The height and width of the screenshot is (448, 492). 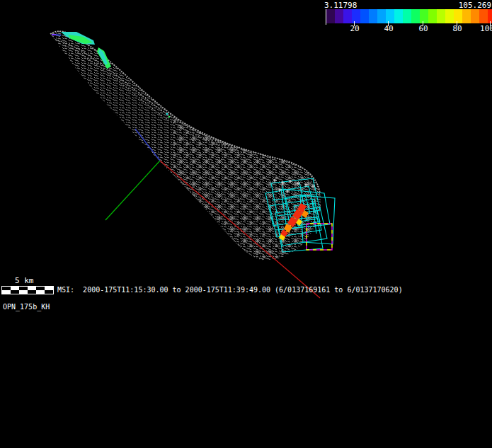 I want to click on sequence-label: OPN_175b_KH, so click(x=26, y=307).